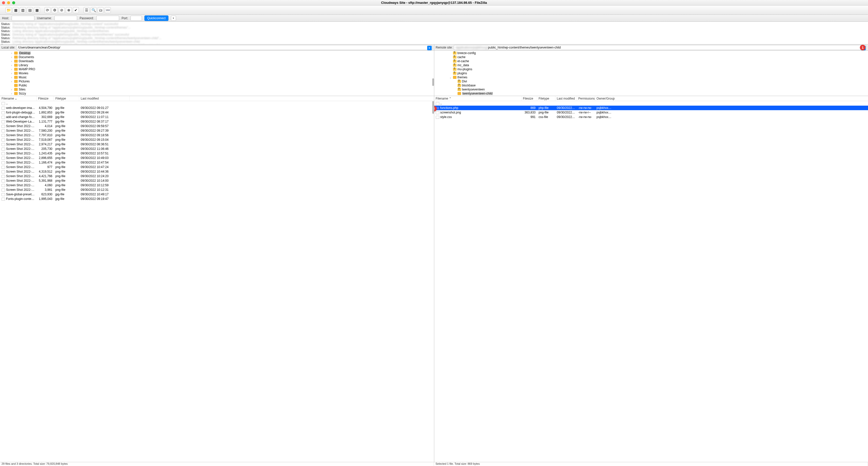  I want to click on file-row: Screen Shot 2022-09..205,730png-file09/3…, so click(217, 149).